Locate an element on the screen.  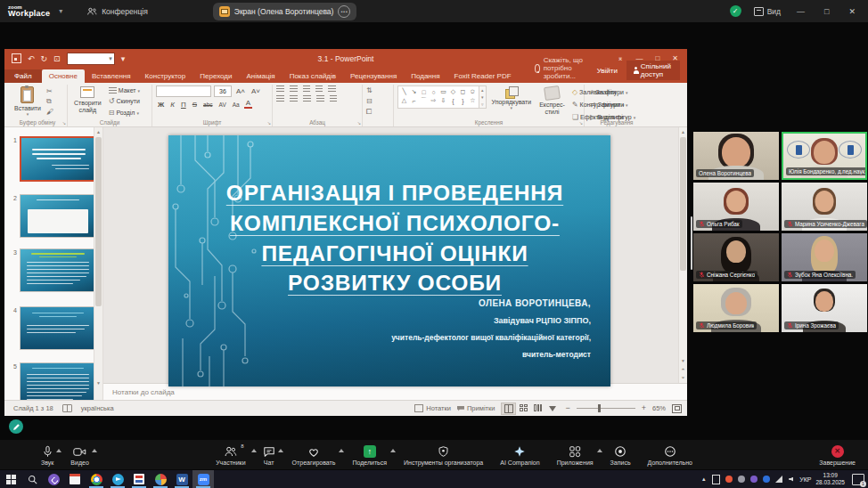
zoom-in-button: + is located at coordinates (643, 408).